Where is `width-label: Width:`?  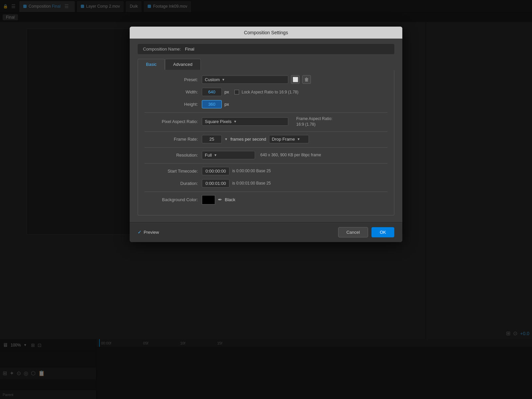 width-label: Width: is located at coordinates (171, 92).